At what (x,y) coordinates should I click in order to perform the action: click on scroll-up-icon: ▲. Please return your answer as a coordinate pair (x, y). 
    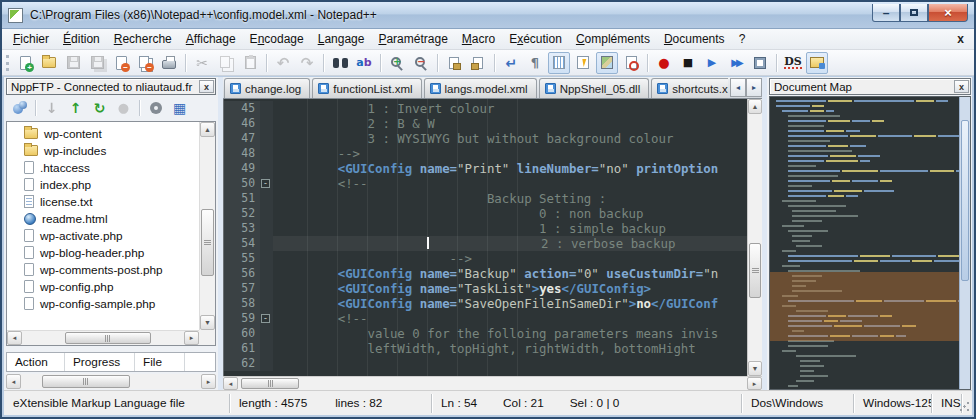
    Looking at the image, I should click on (755, 106).